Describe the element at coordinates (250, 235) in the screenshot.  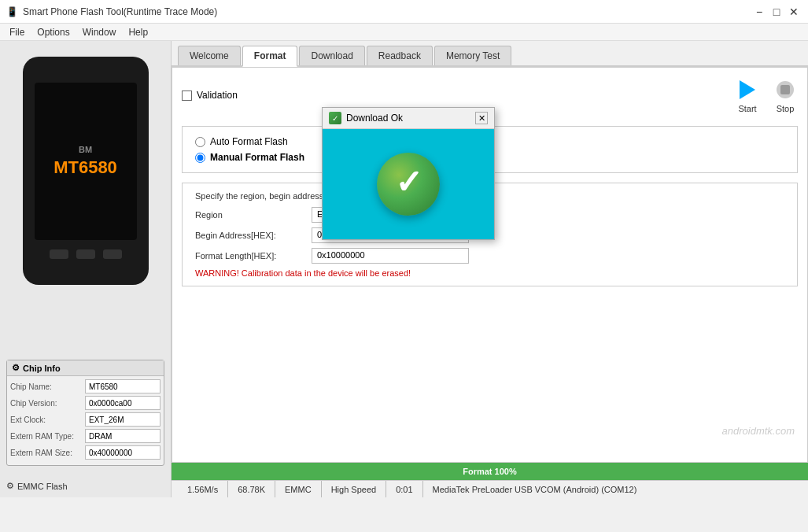
I see `begin-label: Begin Address[HEX]:` at that location.